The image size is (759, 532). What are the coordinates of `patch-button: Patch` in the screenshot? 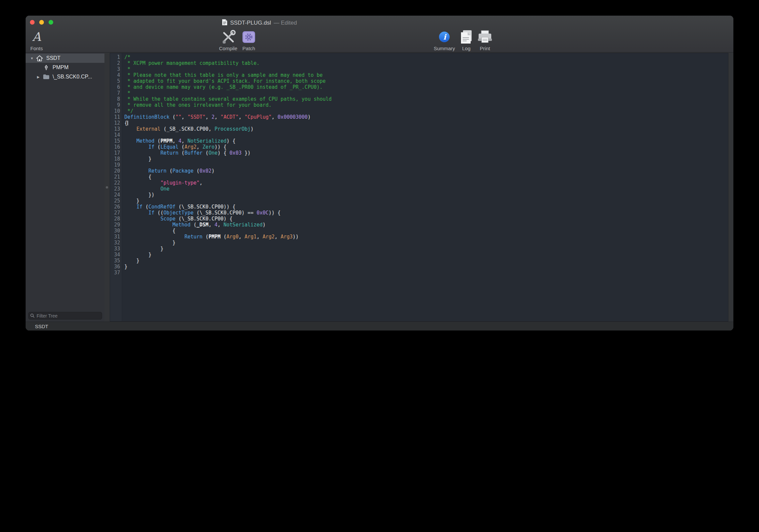 It's located at (249, 40).